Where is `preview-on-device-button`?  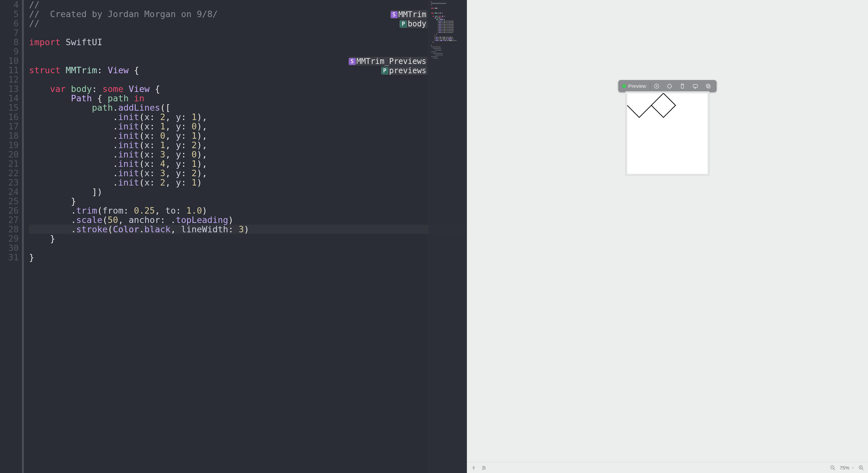 preview-on-device-button is located at coordinates (695, 86).